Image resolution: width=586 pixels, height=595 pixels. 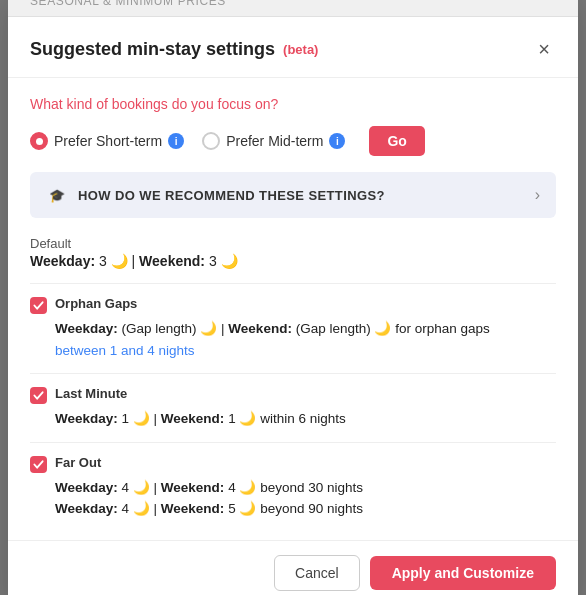 What do you see at coordinates (396, 141) in the screenshot?
I see `go-button: Go` at bounding box center [396, 141].